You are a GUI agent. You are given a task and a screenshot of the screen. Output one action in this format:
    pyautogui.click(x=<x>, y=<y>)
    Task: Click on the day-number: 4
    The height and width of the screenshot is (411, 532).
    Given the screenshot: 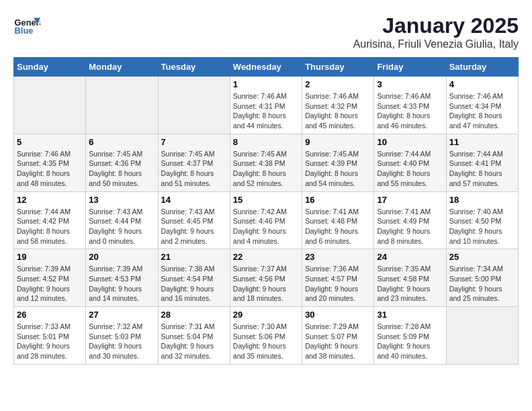 What is the action you would take?
    pyautogui.click(x=482, y=85)
    